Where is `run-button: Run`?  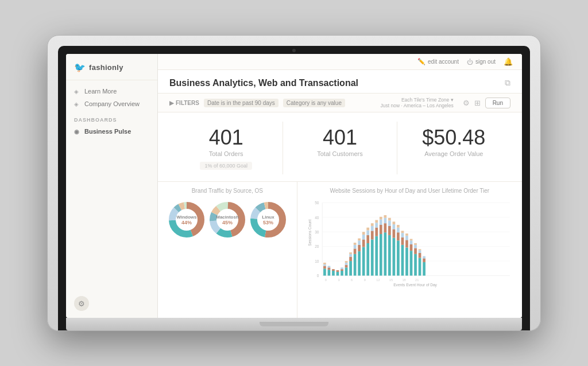
run-button: Run is located at coordinates (498, 103).